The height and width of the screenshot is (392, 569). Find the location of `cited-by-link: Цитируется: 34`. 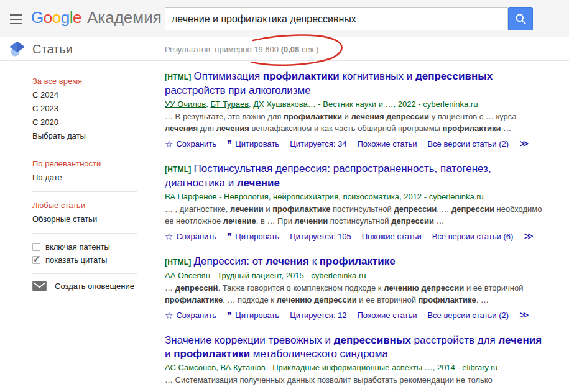

cited-by-link: Цитируется: 34 is located at coordinates (318, 144).